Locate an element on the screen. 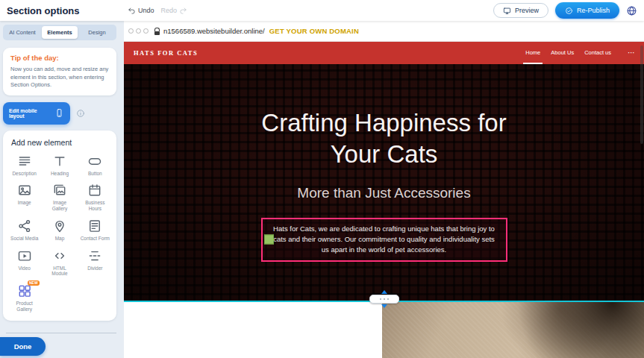 The height and width of the screenshot is (358, 644). description-icon is located at coordinates (25, 161).